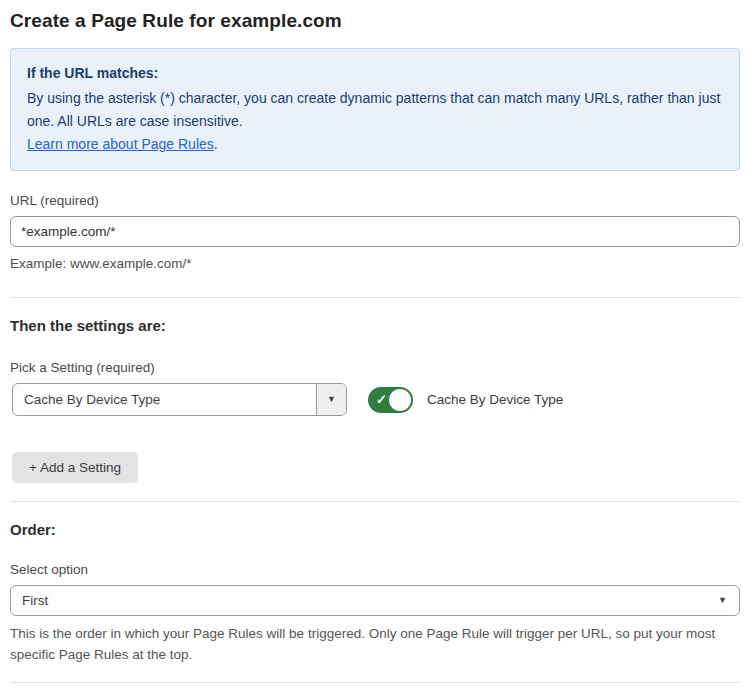 This screenshot has width=750, height=688. Describe the element at coordinates (375, 468) in the screenshot. I see `add-setting-row: + Add a Setting` at that location.